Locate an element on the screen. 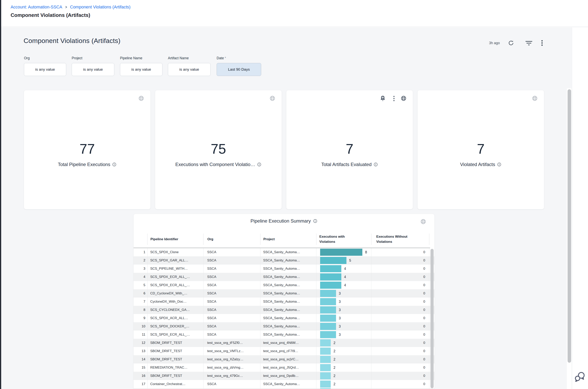 The height and width of the screenshot is (389, 588). kpi-card-violated-artifacts: 7 Violated Artifacts is located at coordinates (481, 150).